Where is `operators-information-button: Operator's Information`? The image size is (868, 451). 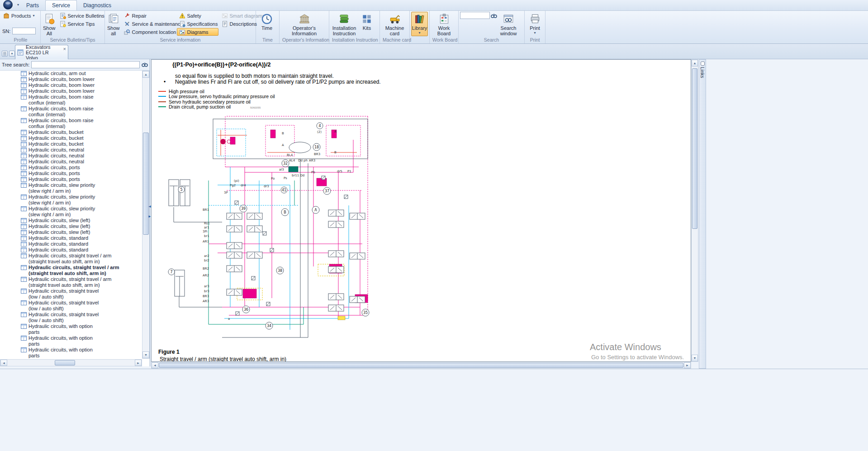 operators-information-button: Operator's Information is located at coordinates (304, 24).